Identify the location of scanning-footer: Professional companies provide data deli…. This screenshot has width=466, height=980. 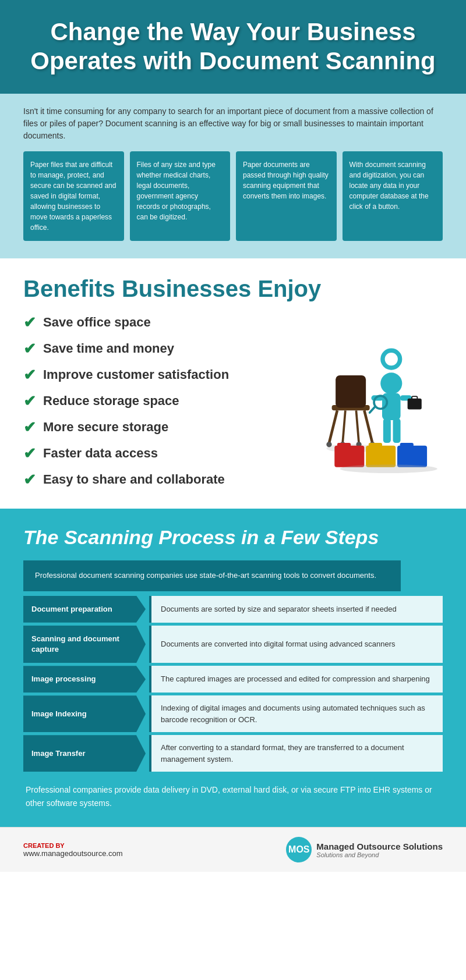
(233, 796).